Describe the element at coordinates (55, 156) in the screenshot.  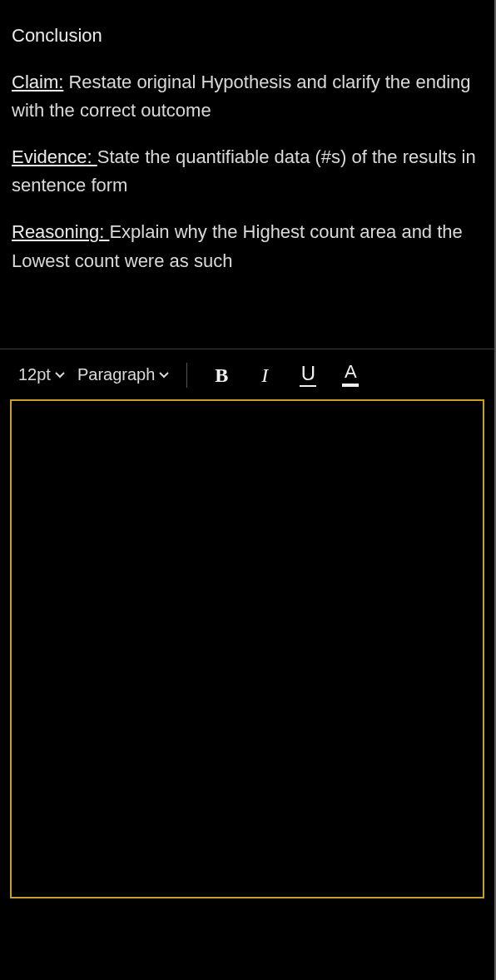
I see `prompt-label-evidence: Evidence:` at that location.